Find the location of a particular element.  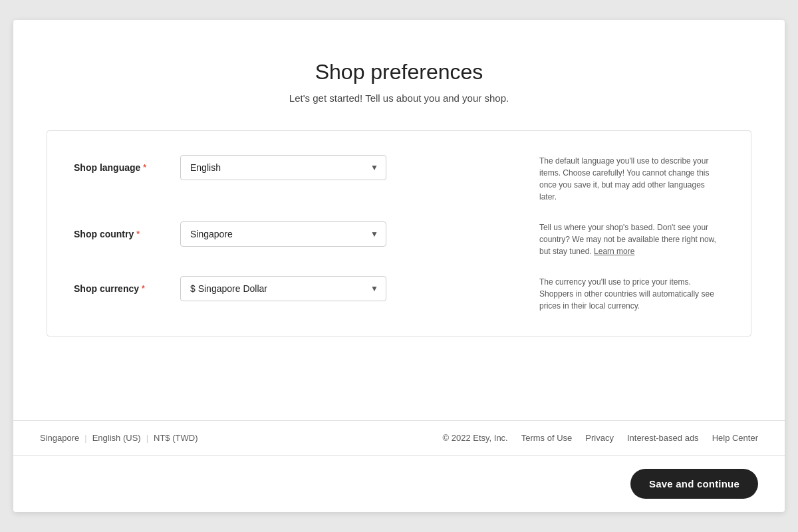

language-row: Shop language * English French German Sp… is located at coordinates (399, 179).